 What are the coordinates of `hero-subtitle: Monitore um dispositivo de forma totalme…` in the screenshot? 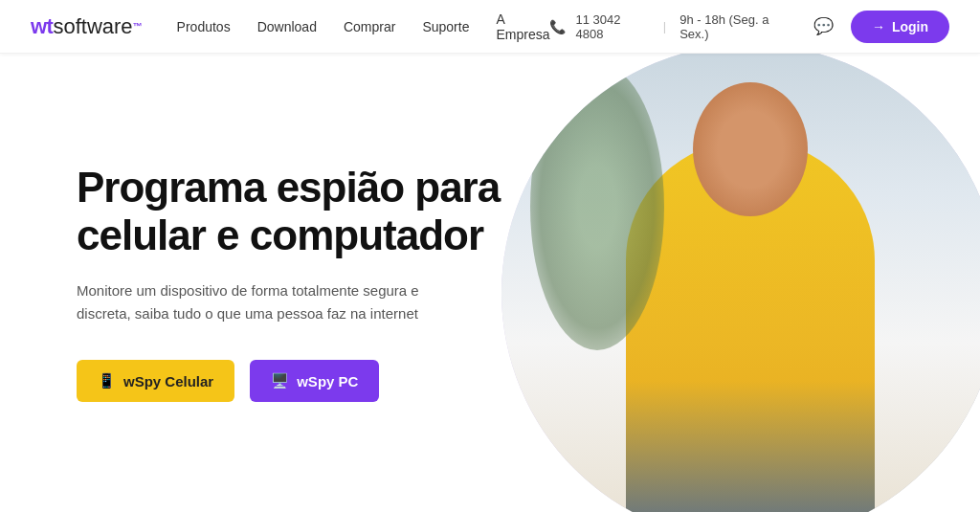 It's located at (249, 302).